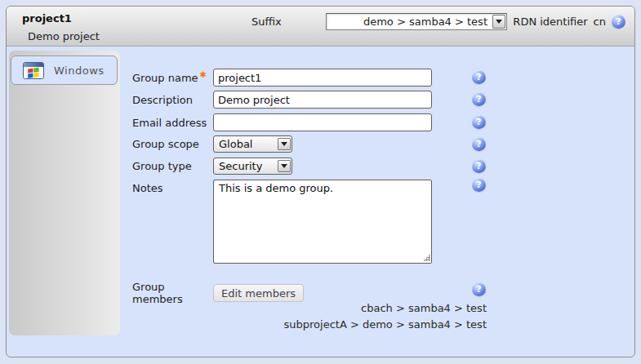 This screenshot has height=364, width=641. What do you see at coordinates (283, 122) in the screenshot?
I see `email-row: Email address` at bounding box center [283, 122].